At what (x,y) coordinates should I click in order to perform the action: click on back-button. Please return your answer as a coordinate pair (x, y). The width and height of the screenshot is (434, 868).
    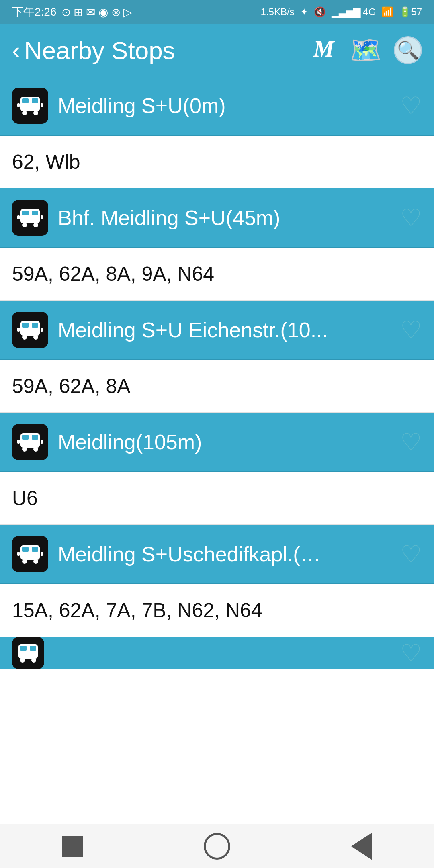
    Looking at the image, I should click on (362, 846).